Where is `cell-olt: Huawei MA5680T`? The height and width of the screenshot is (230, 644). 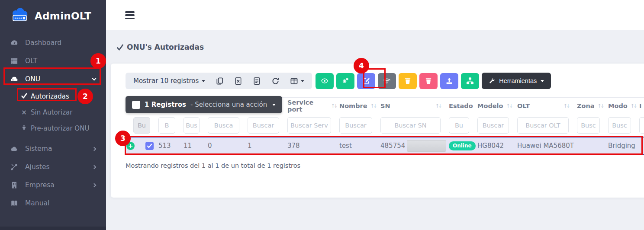 cell-olt: Huawei MA5680T is located at coordinates (544, 146).